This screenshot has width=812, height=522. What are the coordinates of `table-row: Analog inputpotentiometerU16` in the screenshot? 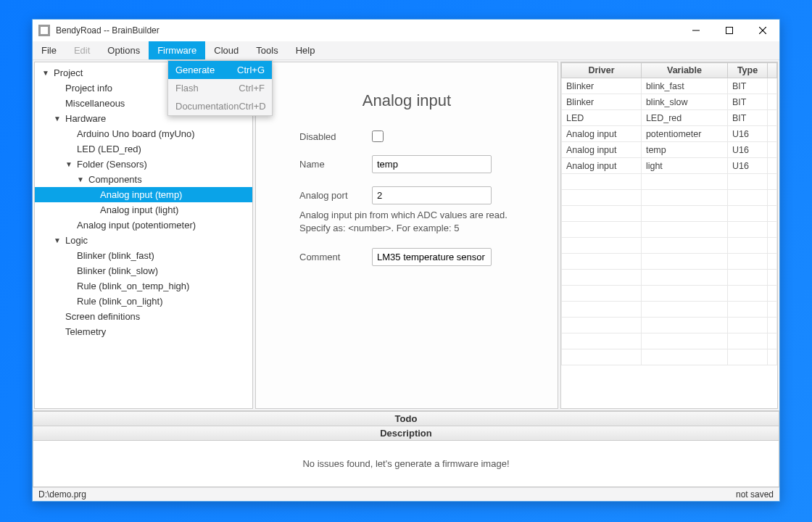 It's located at (670, 134).